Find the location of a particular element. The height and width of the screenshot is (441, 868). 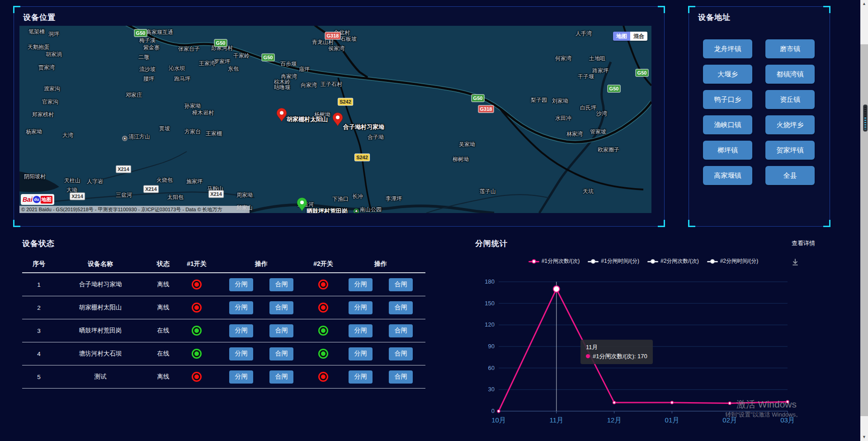

scrollbar-thumb is located at coordinates (864, 230).